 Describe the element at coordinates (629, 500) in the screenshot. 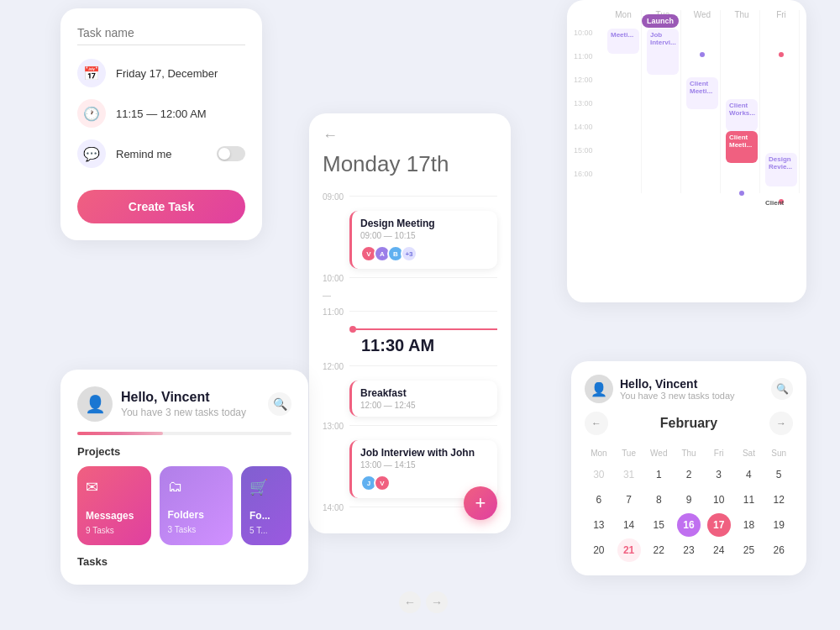

I see `cal-day-7: 7` at that location.